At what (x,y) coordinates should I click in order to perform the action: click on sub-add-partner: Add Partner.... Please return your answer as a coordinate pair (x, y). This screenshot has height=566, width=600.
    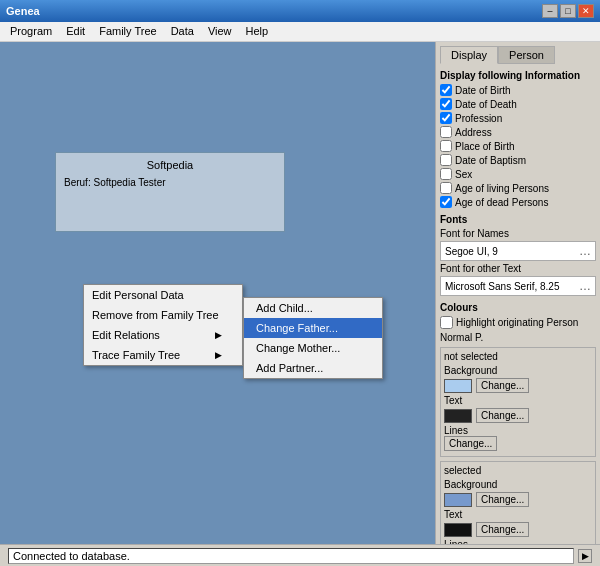
    Looking at the image, I should click on (313, 368).